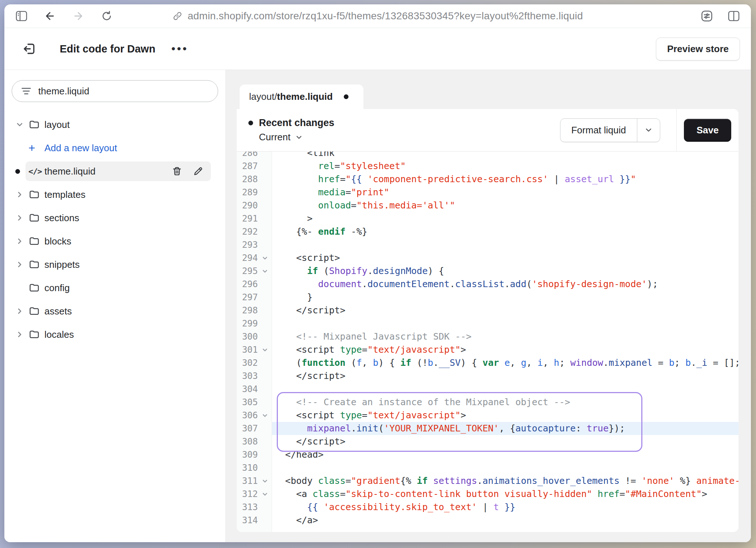  I want to click on sidebar-file-theme-liquid: </>theme.liquid, so click(115, 171).